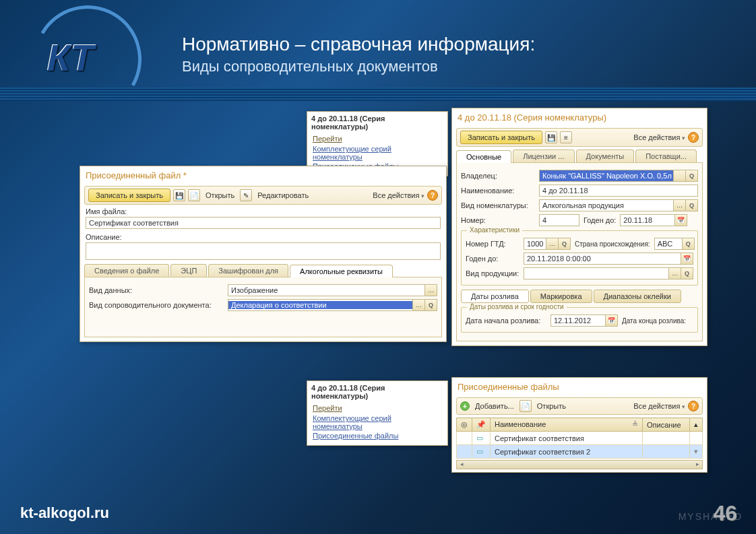 The height and width of the screenshot is (534, 756). Describe the element at coordinates (189, 271) in the screenshot. I see `tab-ecp: ЭЦП` at that location.